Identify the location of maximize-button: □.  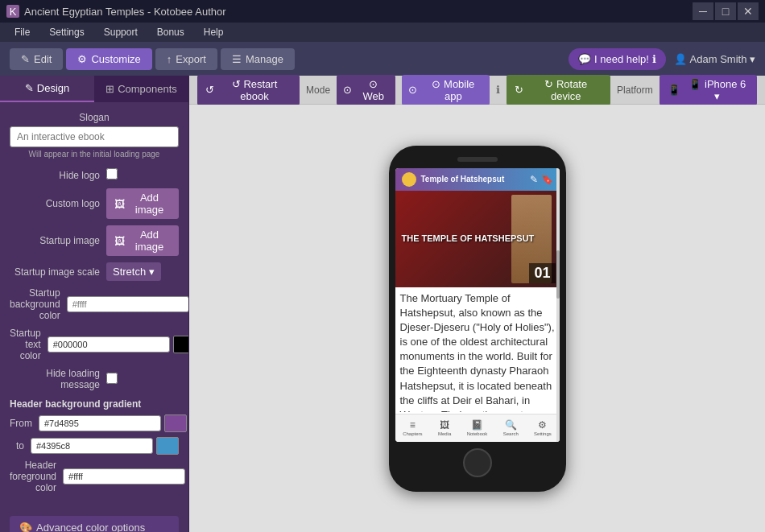
(726, 11).